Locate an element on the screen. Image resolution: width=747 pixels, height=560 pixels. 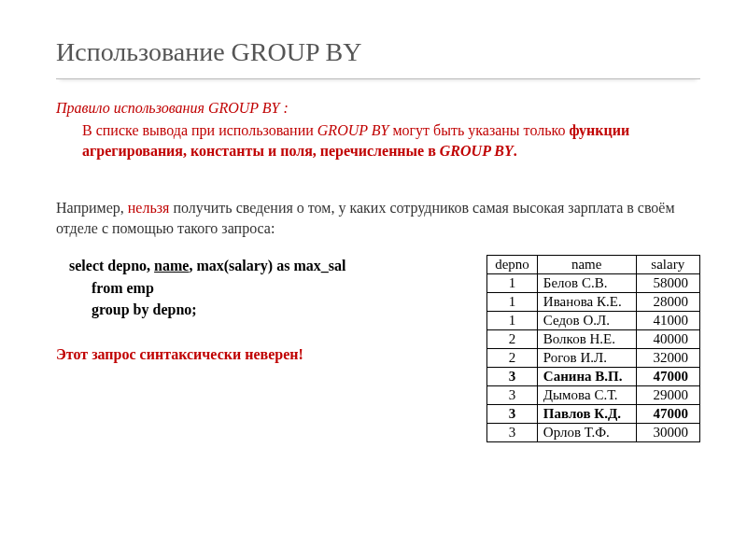
cell-salary: 32000 is located at coordinates (669, 358).